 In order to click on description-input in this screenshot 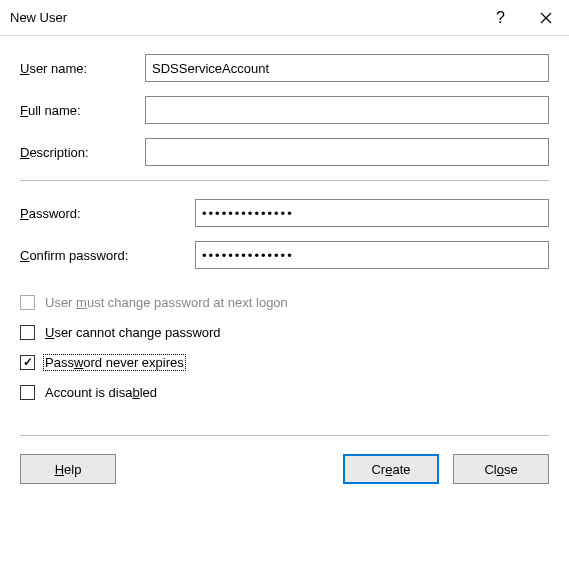, I will do `click(347, 152)`.